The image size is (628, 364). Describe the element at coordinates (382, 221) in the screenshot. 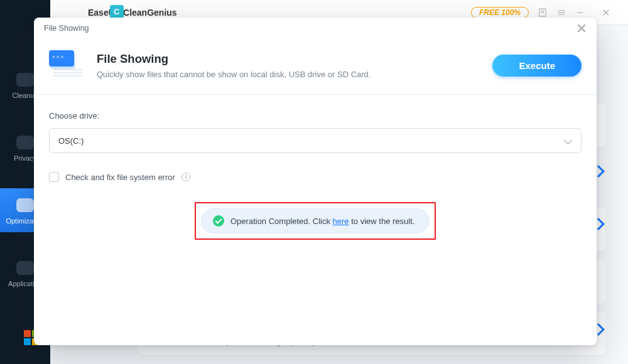

I see `status-text-suffix: to view the result.` at that location.